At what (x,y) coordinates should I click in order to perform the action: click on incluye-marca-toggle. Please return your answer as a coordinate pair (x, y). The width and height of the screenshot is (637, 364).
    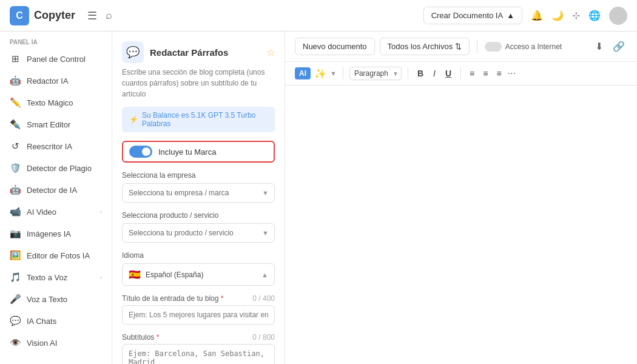
    Looking at the image, I should click on (141, 152).